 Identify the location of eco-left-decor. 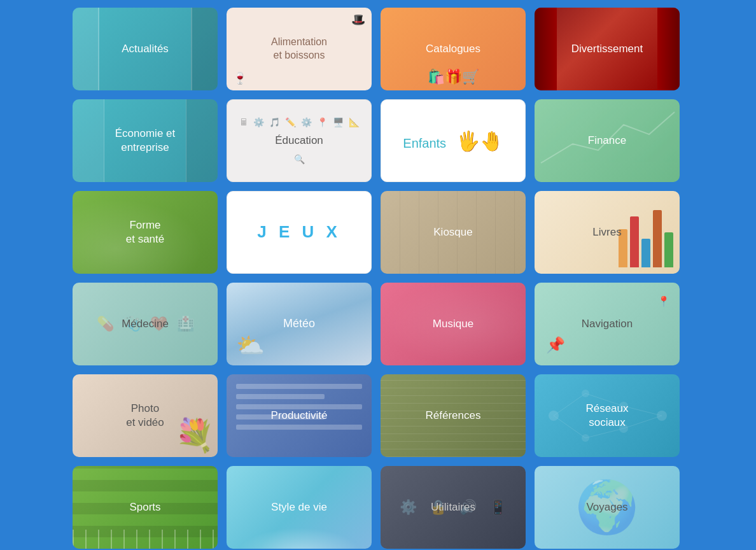
(88, 141).